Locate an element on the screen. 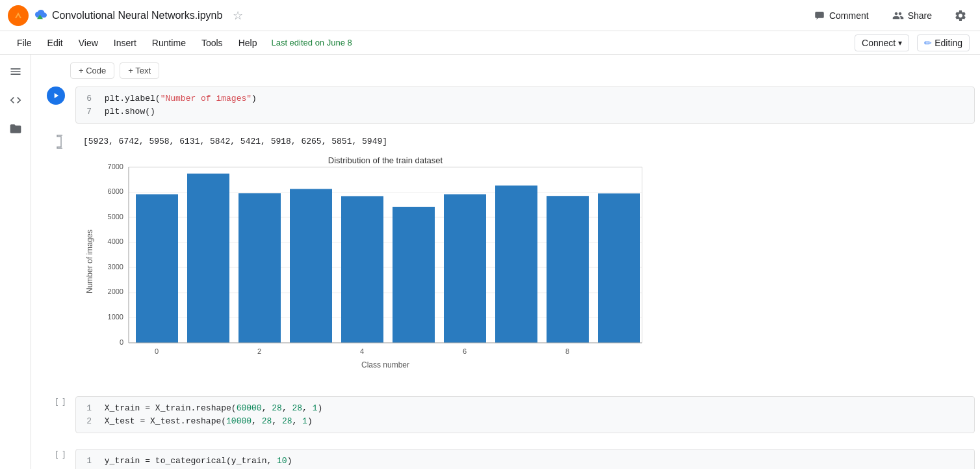  sidebar-code-icon is located at coordinates (16, 100).